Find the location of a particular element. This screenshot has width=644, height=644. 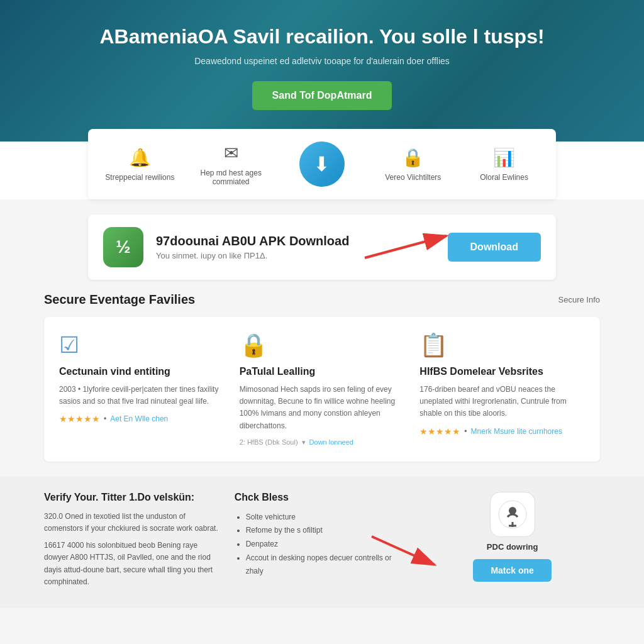

feature-card-3: 📋 HIfBS Domelear Vebsrites 176-driben be… is located at coordinates (502, 389).